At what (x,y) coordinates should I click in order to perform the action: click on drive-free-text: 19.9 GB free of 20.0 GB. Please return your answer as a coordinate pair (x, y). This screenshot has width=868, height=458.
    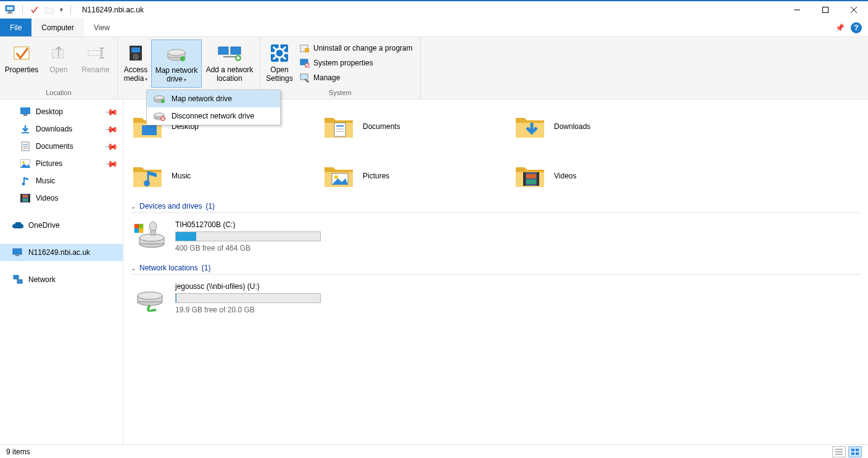
    Looking at the image, I should click on (248, 310).